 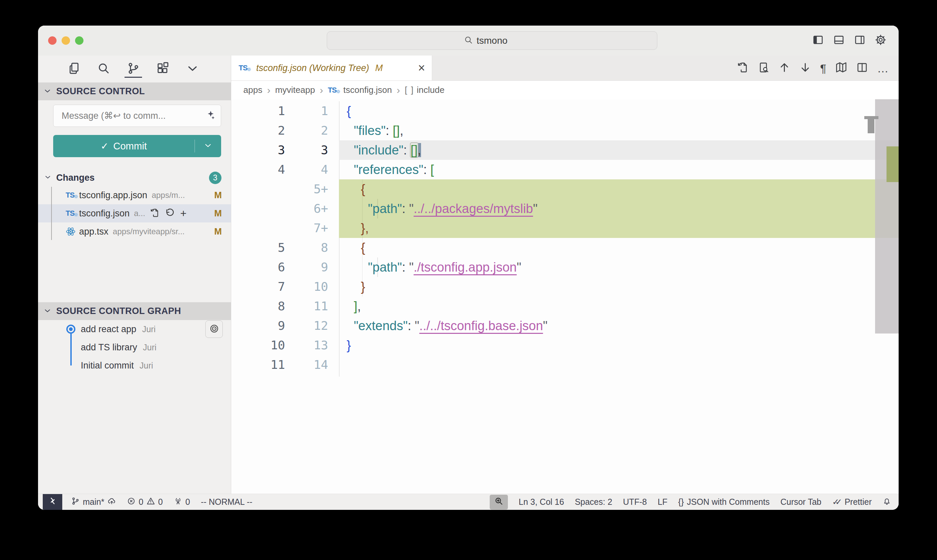 What do you see at coordinates (134, 232) in the screenshot?
I see `file-row-app.tsx: app.tsxapps/myviteapp/sr...M` at bounding box center [134, 232].